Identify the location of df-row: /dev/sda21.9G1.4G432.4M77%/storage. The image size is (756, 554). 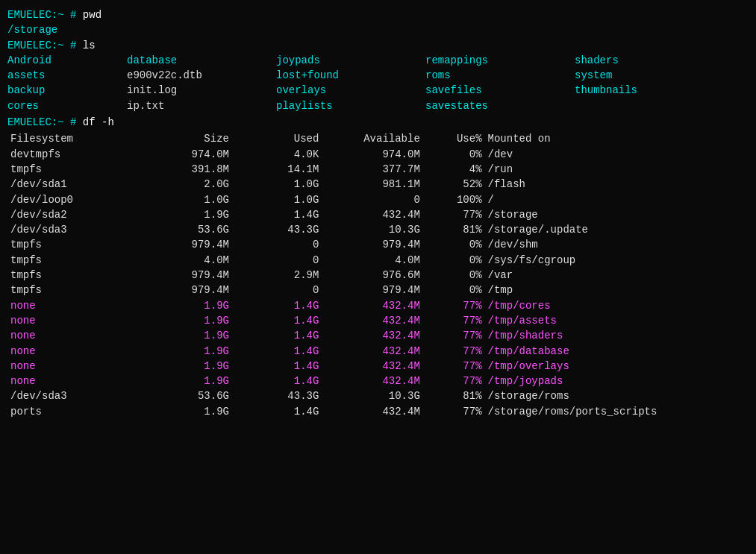
(378, 215).